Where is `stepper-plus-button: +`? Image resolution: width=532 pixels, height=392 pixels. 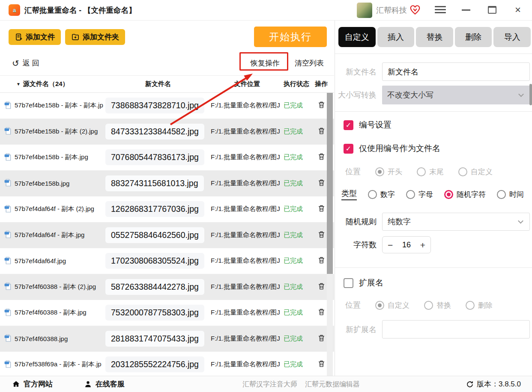 stepper-plus-button: + is located at coordinates (423, 245).